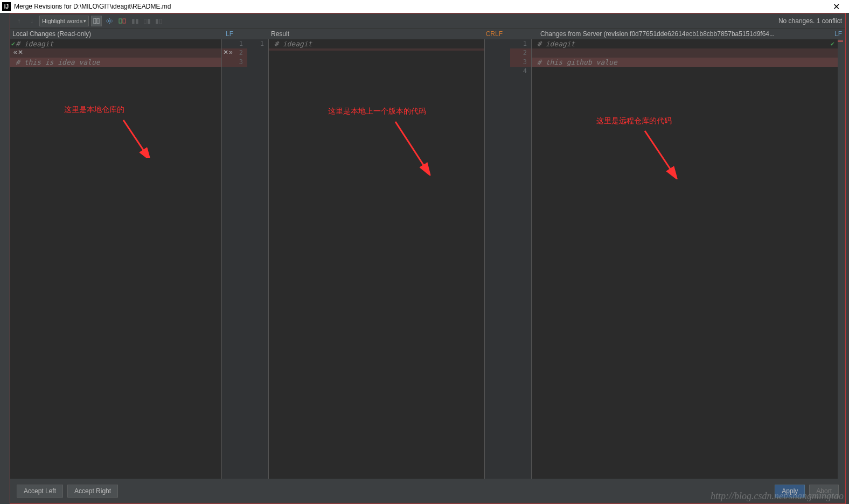  I want to click on gutter-result-right: « ✕, so click(497, 259).